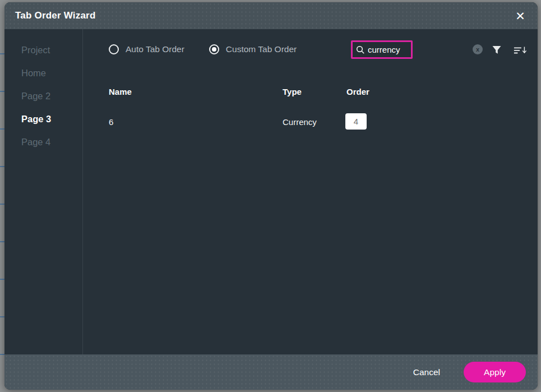  What do you see at coordinates (271, 372) in the screenshot?
I see `dialog-footer: Cancel Apply` at bounding box center [271, 372].